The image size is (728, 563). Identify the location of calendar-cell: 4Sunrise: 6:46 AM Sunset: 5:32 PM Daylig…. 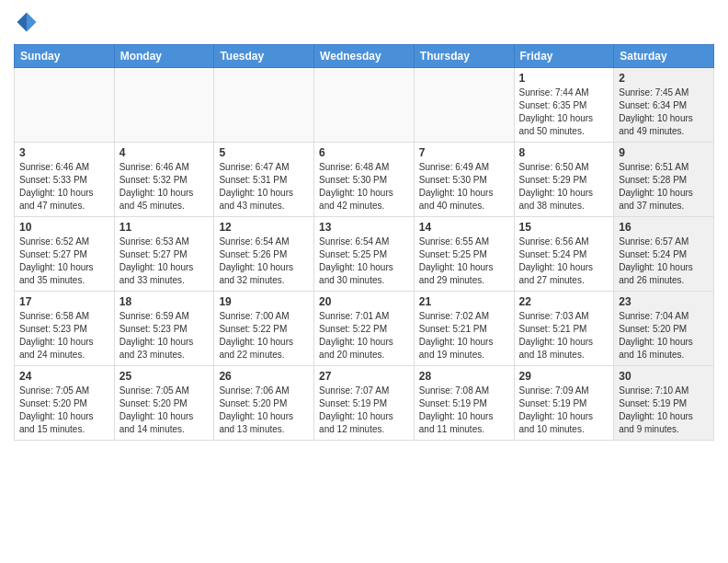
(164, 180).